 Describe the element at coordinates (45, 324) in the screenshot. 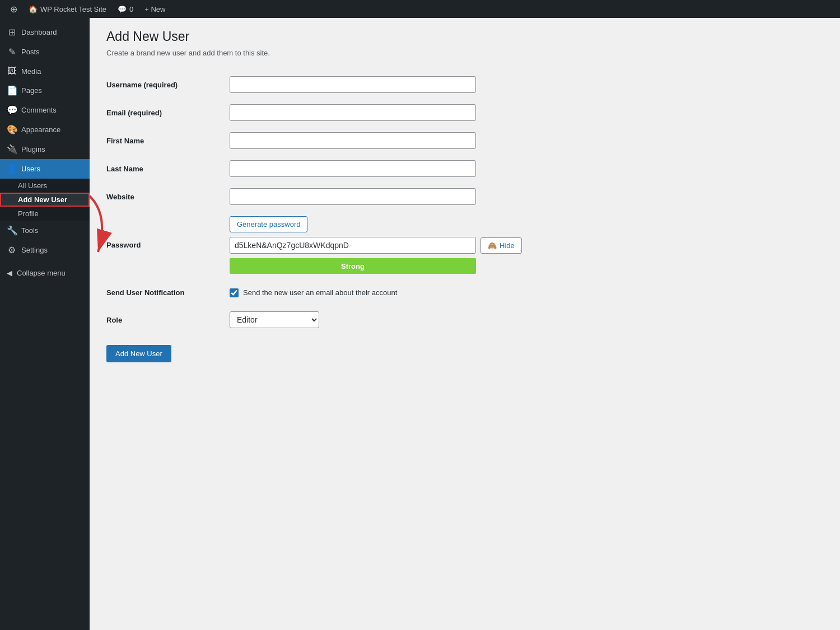

I see `sidebar: ⊞ Dashboard ✎ Posts 🖼 Media 📄 Pages 💬 Co…` at that location.